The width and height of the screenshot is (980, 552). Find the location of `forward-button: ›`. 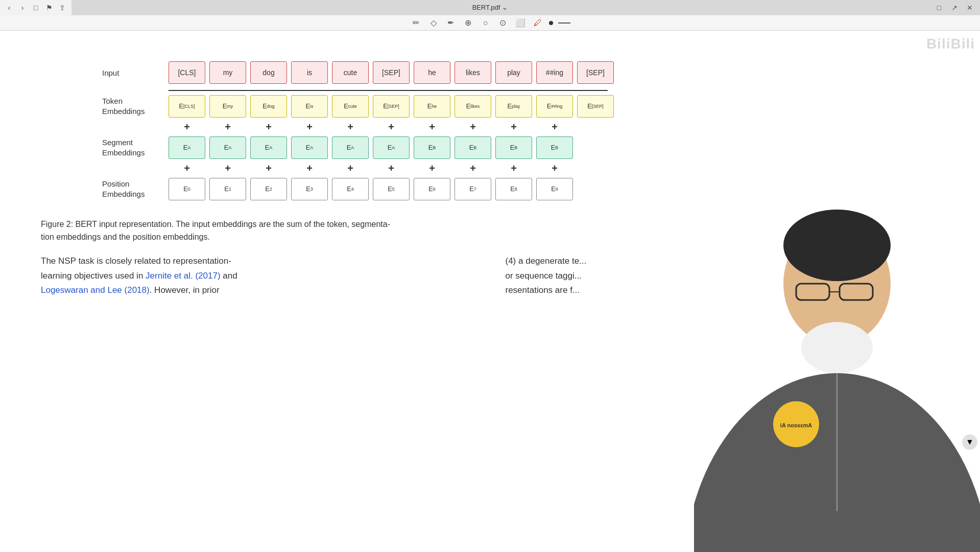

forward-button: › is located at coordinates (22, 8).